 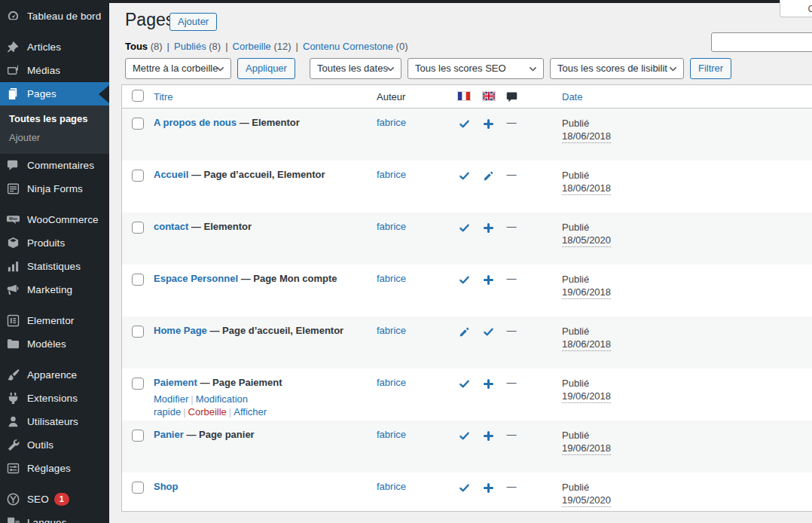 I want to click on sidebar-item-ninja-forms: Ninja Forms, so click(x=54, y=188).